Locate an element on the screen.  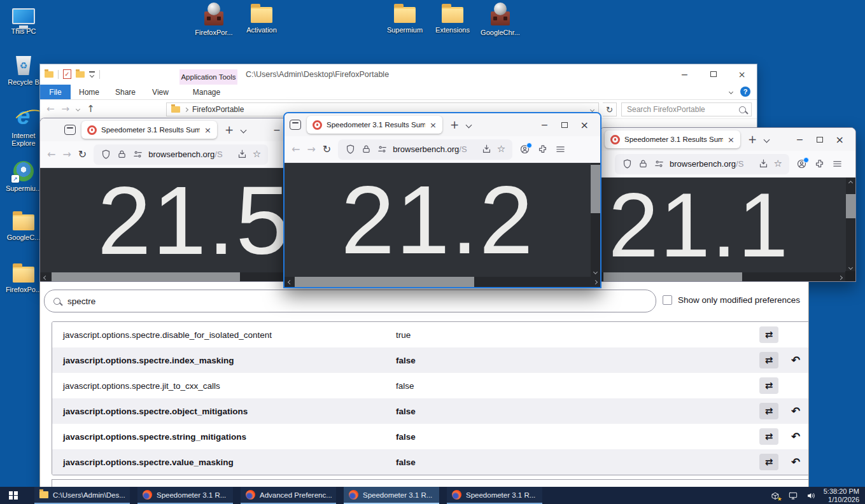
refresh-button: ↻ is located at coordinates (610, 109).